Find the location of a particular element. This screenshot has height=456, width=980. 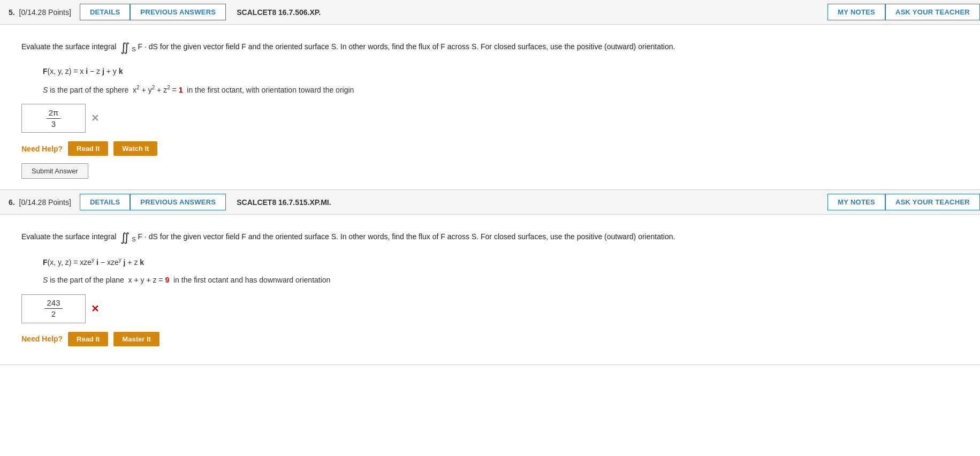

integral-sub-5: S is located at coordinates (134, 49).